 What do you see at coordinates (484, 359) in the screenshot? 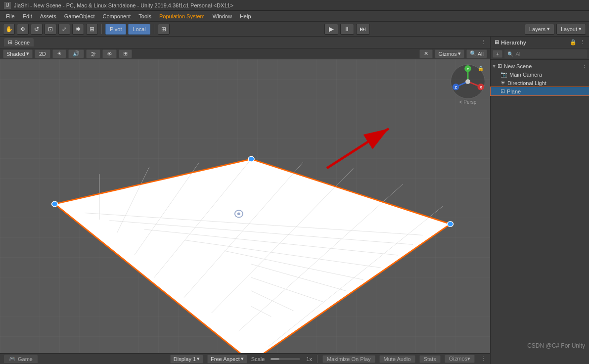
I see `bottom-more-icon: ⋮` at bounding box center [484, 359].